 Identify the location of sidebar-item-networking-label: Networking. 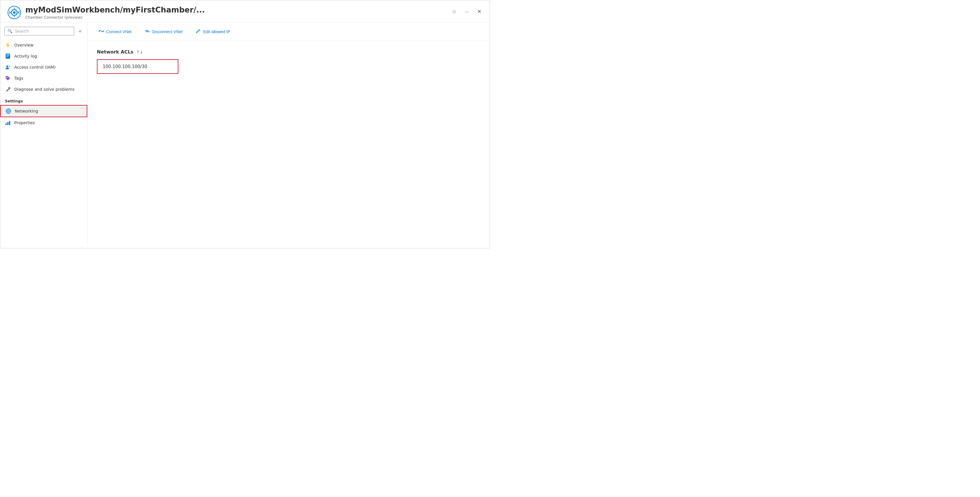
(27, 111).